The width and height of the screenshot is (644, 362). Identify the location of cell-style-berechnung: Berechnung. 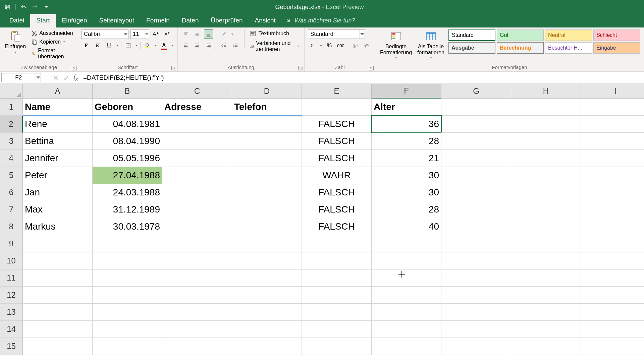
(520, 48).